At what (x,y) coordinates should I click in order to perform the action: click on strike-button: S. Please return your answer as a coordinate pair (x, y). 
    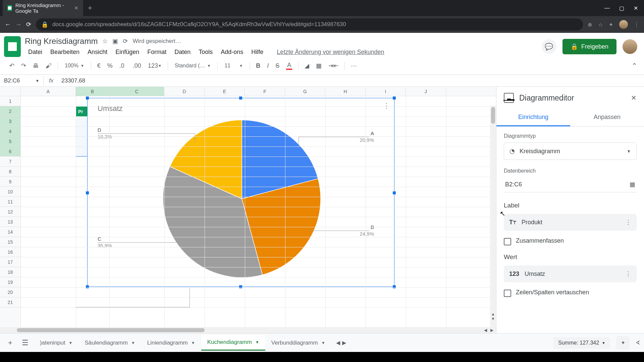
    Looking at the image, I should click on (277, 66).